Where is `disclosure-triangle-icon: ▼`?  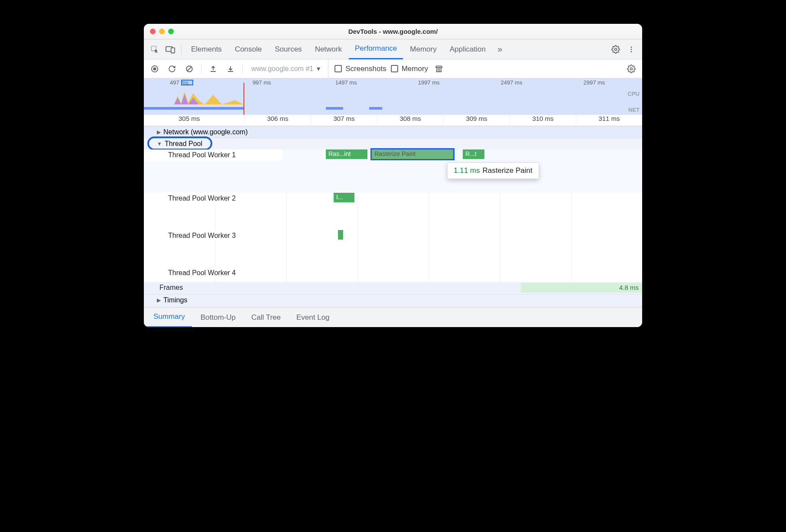
disclosure-triangle-icon: ▼ is located at coordinates (159, 144).